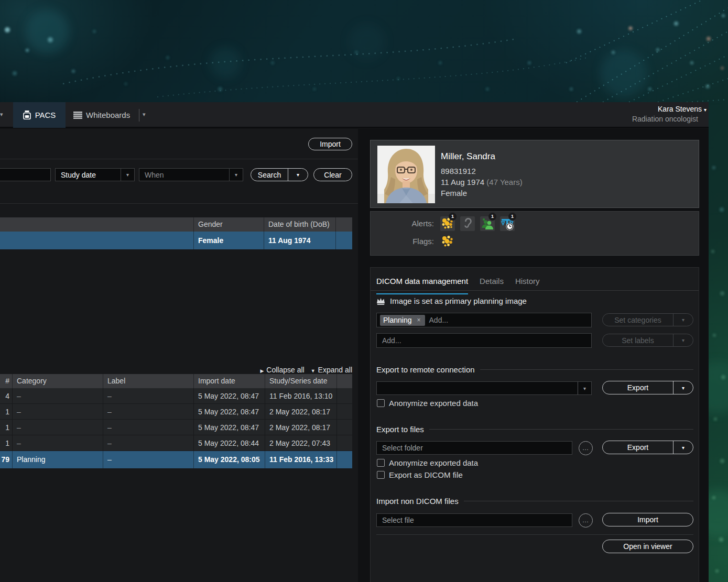 The image size is (728, 582). What do you see at coordinates (300, 224) in the screenshot?
I see `col-dob: Date of birth (DoB)` at bounding box center [300, 224].